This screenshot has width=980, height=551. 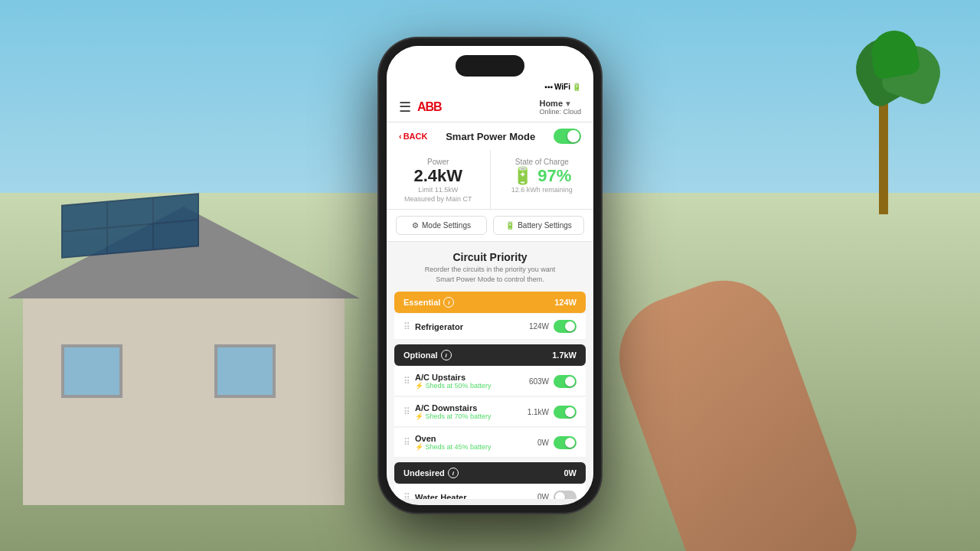 What do you see at coordinates (453, 408) in the screenshot?
I see `ac-downstairs-name: A/C Downstairs` at bounding box center [453, 408].